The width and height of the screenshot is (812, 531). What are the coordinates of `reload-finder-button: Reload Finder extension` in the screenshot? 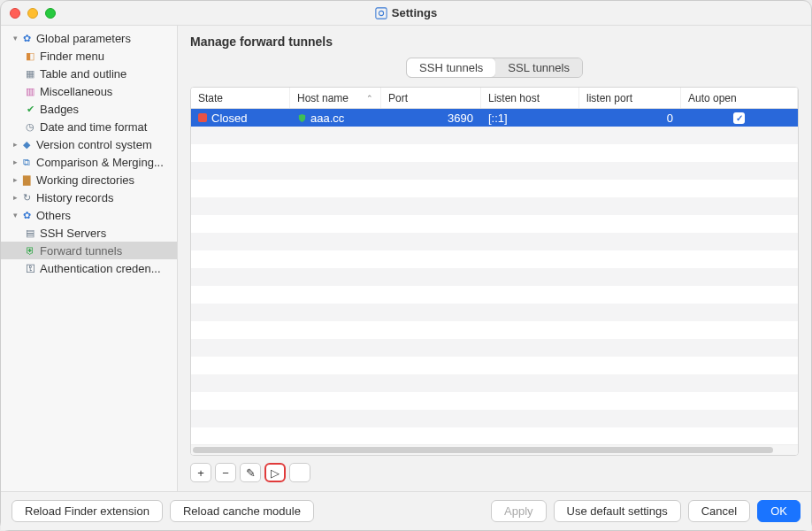 It's located at (87, 512).